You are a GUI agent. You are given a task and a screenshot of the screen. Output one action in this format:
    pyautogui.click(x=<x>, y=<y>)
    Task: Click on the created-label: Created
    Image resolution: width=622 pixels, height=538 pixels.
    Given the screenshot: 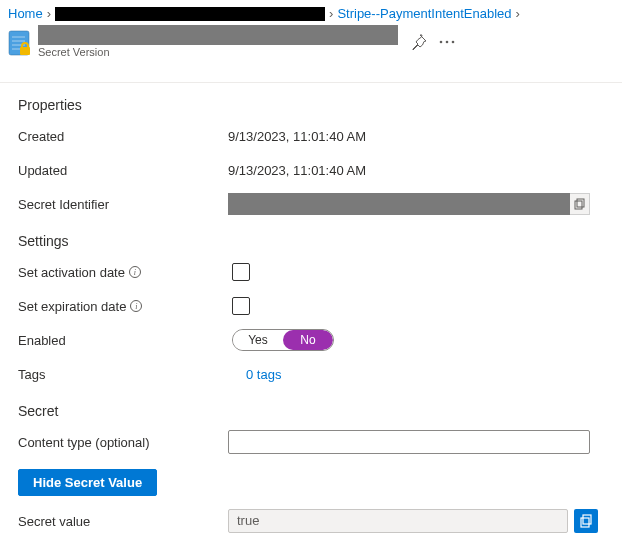 What is the action you would take?
    pyautogui.click(x=123, y=136)
    